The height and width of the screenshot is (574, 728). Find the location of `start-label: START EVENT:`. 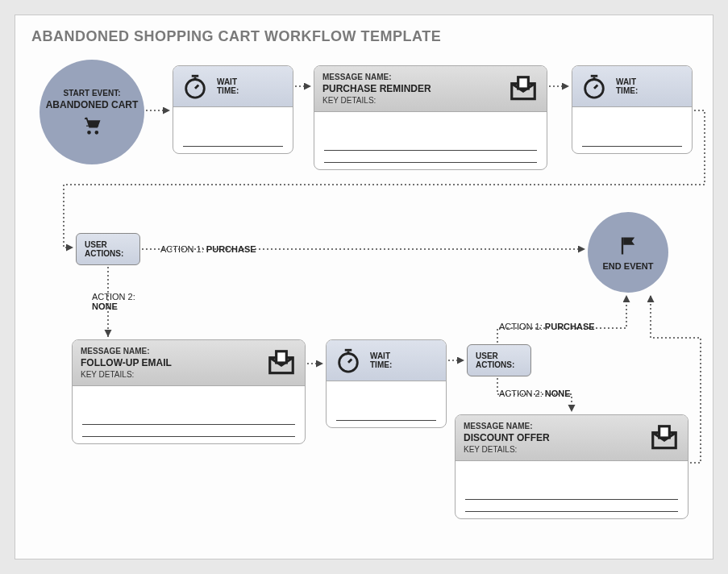

start-label: START EVENT: is located at coordinates (92, 94).